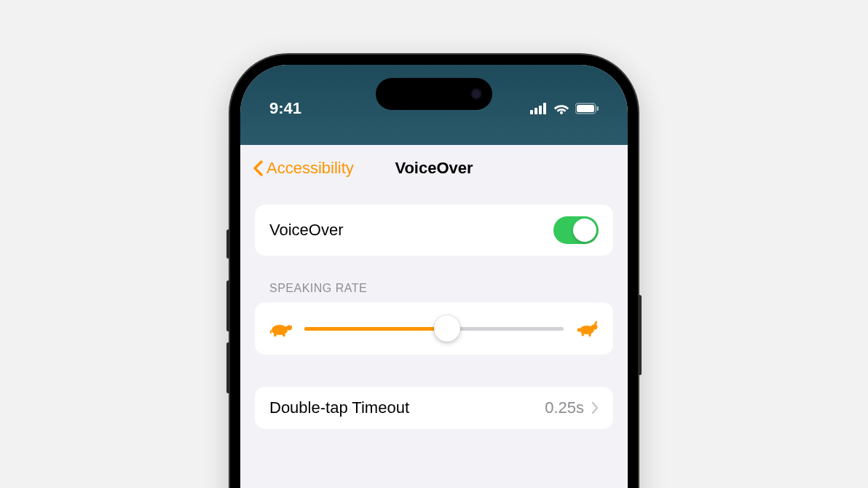 The height and width of the screenshot is (488, 868). I want to click on double-tap-label: Double-tap Timeout, so click(339, 408).